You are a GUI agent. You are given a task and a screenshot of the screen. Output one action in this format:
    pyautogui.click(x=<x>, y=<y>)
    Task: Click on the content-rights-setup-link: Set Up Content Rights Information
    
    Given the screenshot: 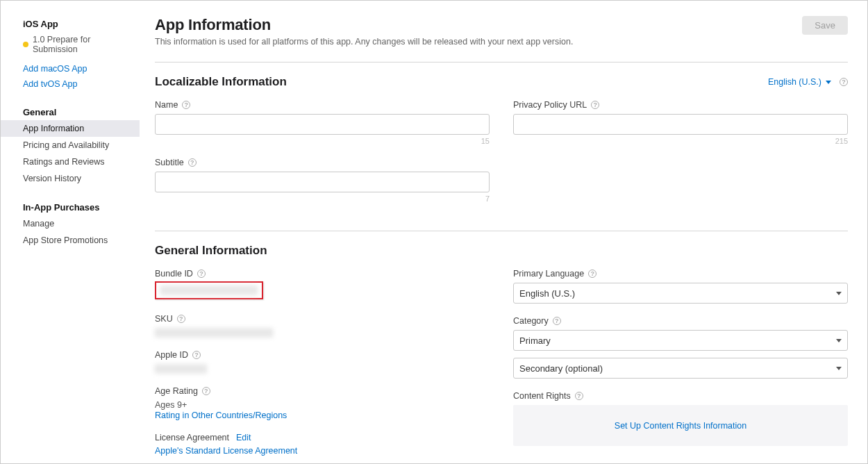 What is the action you would take?
    pyautogui.click(x=681, y=426)
    